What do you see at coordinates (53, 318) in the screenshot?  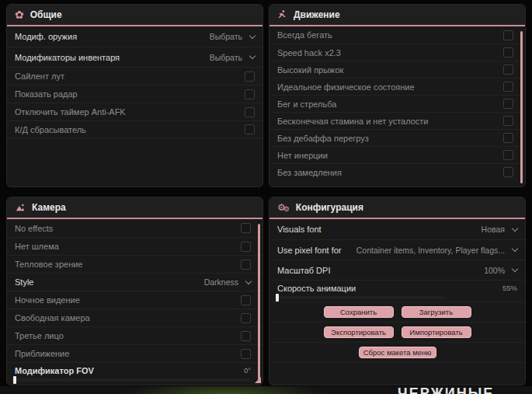 I see `setting-label: Свободная камера` at bounding box center [53, 318].